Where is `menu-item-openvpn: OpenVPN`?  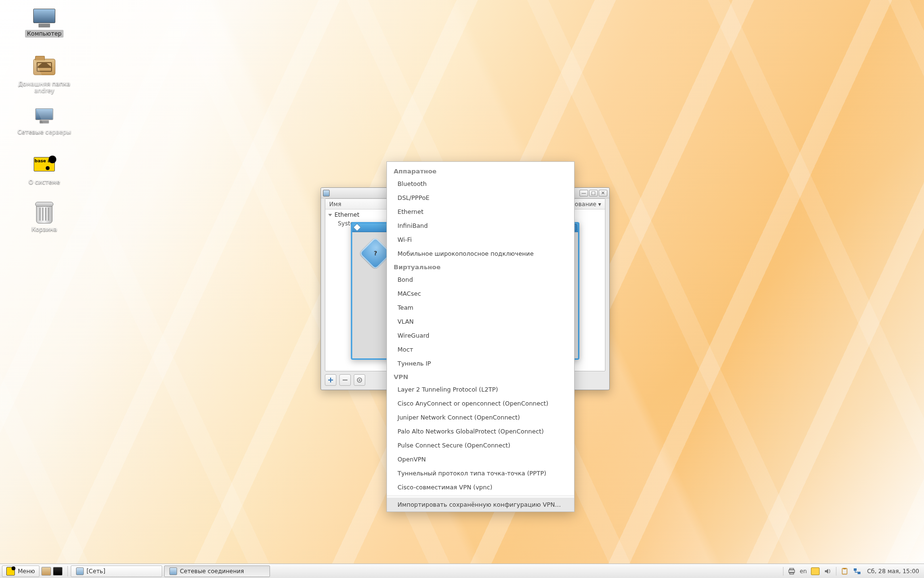
menu-item-openvpn: OpenVPN is located at coordinates (480, 460).